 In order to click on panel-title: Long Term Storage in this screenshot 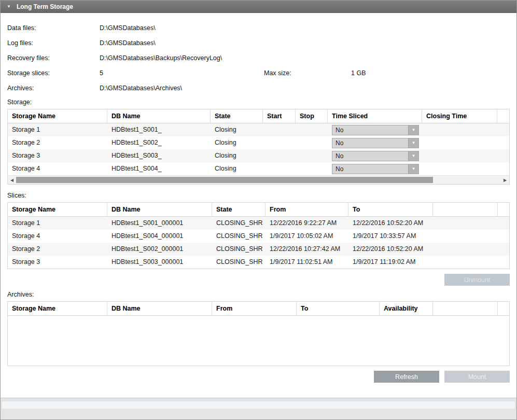, I will do `click(45, 7)`.